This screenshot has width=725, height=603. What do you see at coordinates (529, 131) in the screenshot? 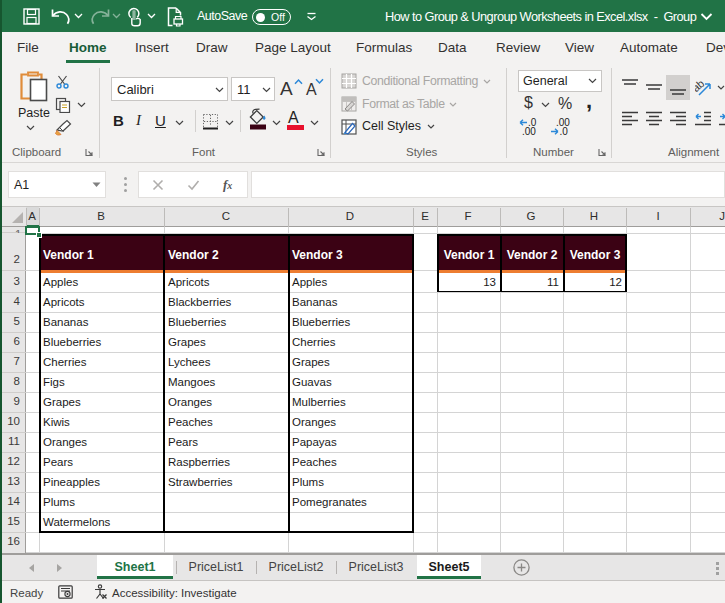
I see `svg-text: .00` at bounding box center [529, 131].